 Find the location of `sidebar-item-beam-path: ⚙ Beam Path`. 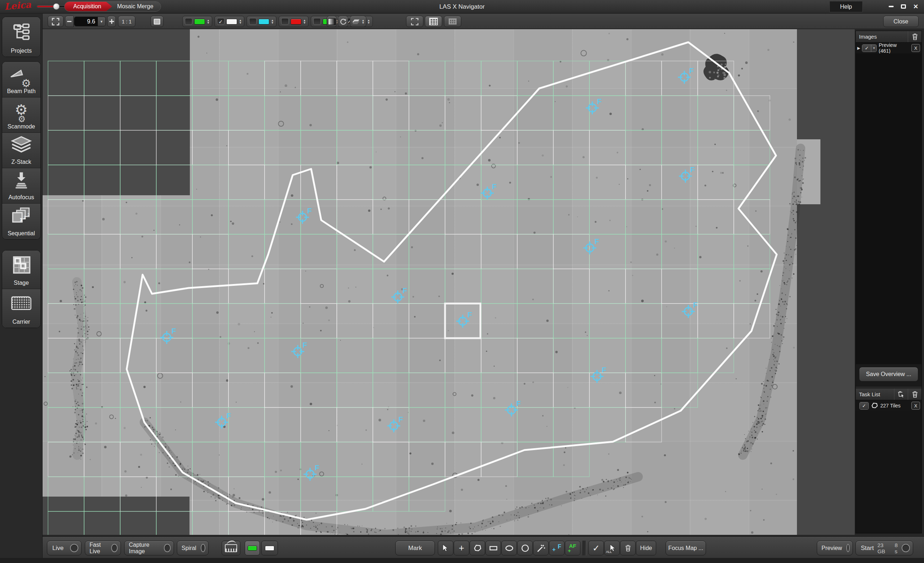

sidebar-item-beam-path: ⚙ Beam Path is located at coordinates (21, 79).